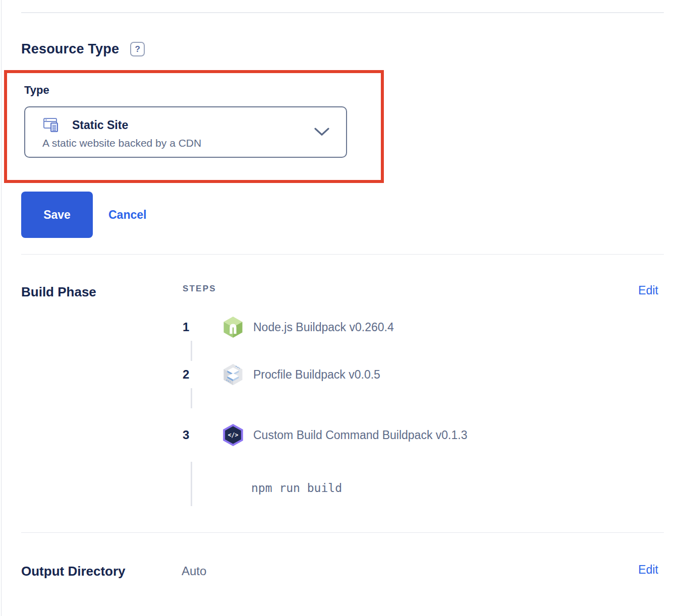 The width and height of the screenshot is (684, 616). What do you see at coordinates (423, 327) in the screenshot?
I see `step-row-1: 1 Node.js Buildpack v0.260.4` at bounding box center [423, 327].